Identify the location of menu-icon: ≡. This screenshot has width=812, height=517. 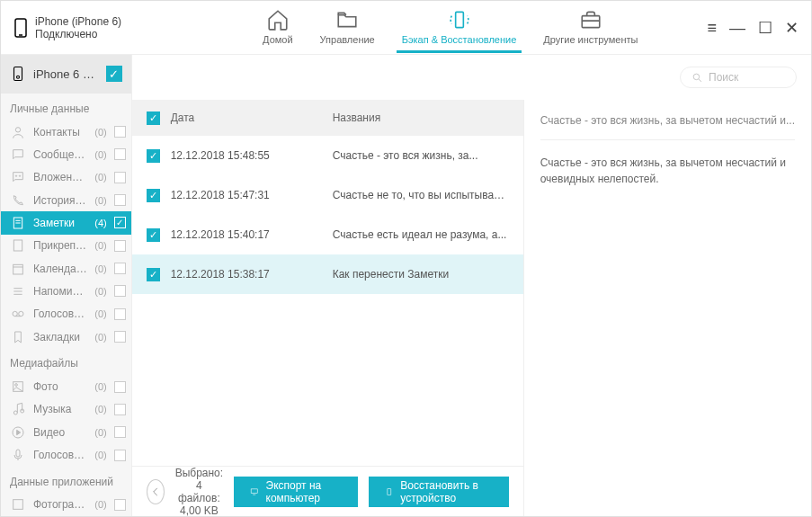
(712, 28).